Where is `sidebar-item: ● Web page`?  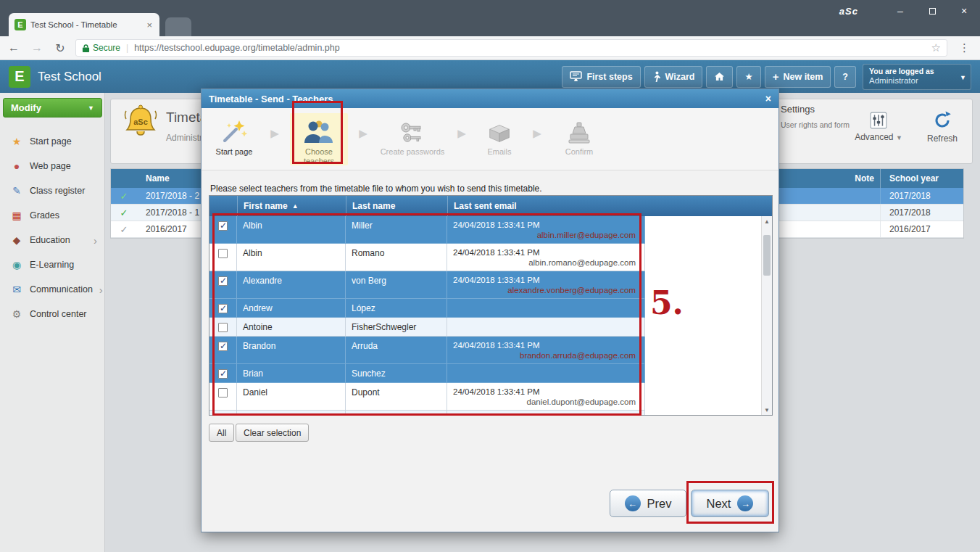
sidebar-item: ● Web page is located at coordinates (52, 166).